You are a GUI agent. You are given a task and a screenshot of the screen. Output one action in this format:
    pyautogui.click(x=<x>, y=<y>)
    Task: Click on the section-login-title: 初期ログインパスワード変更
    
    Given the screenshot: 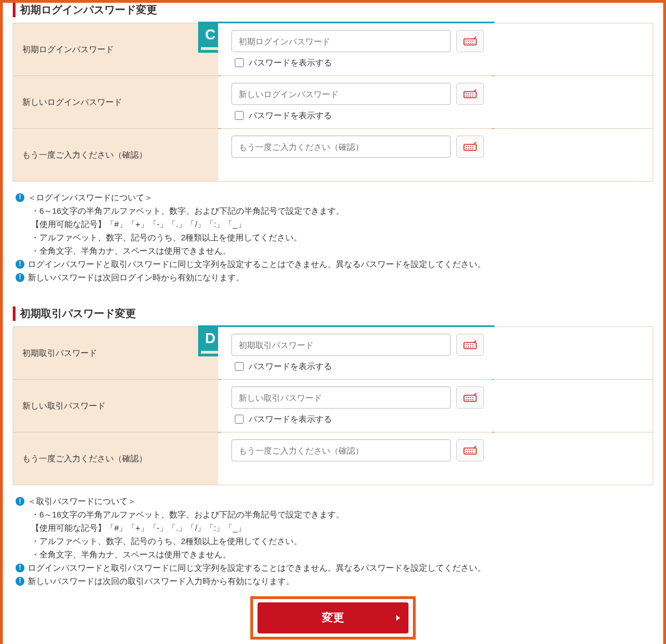 What is the action you would take?
    pyautogui.click(x=333, y=10)
    